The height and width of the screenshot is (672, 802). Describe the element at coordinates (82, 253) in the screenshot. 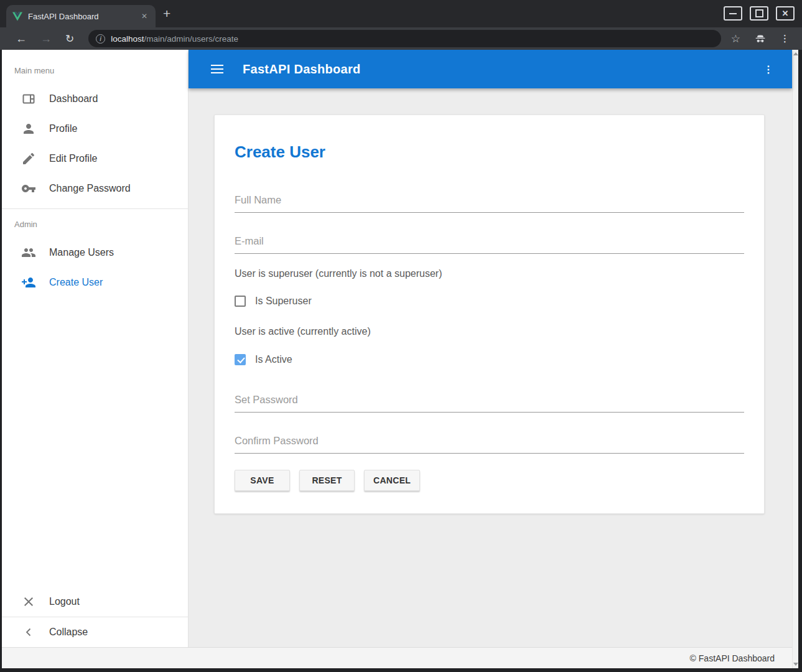

I see `sidebar-item-label: Manage Users` at that location.